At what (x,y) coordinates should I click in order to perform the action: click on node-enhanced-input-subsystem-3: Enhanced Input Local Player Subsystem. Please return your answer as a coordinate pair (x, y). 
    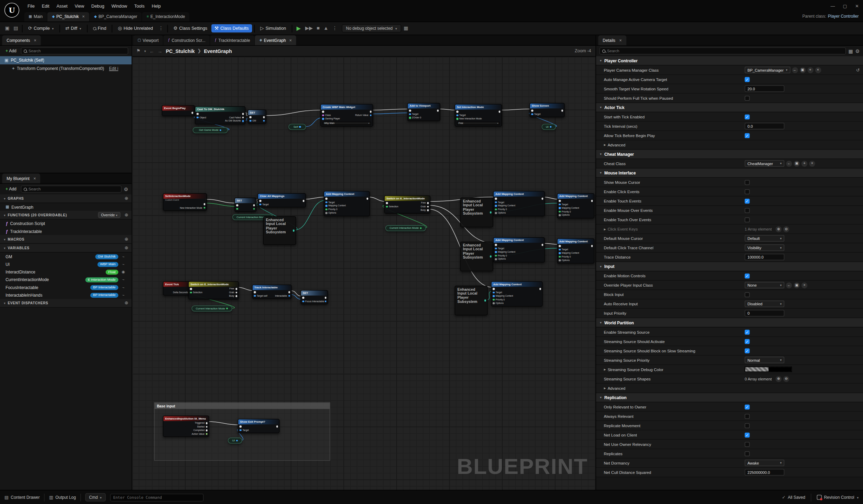
    Looking at the image, I should click on (476, 256).